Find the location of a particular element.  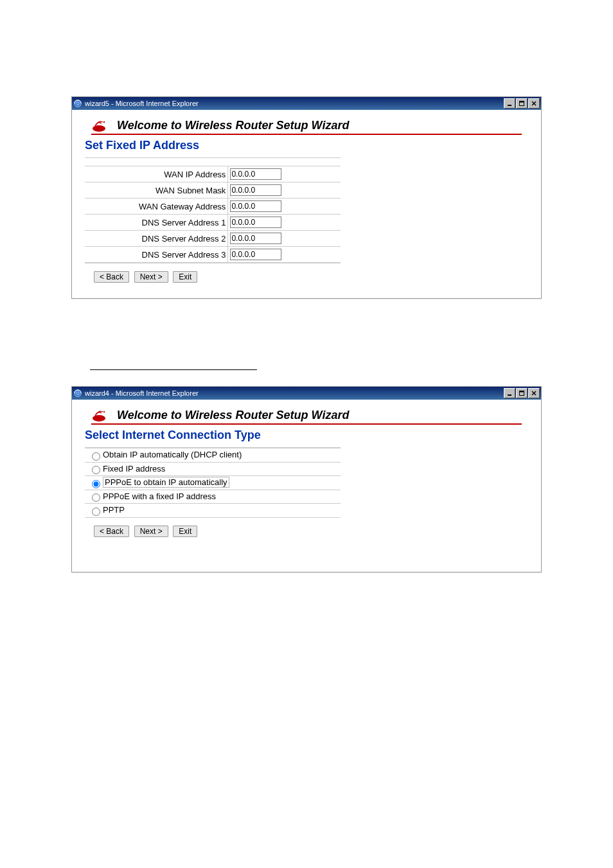

option-pppoe-auto: PPPoE to obtain IP automatically is located at coordinates (213, 483).